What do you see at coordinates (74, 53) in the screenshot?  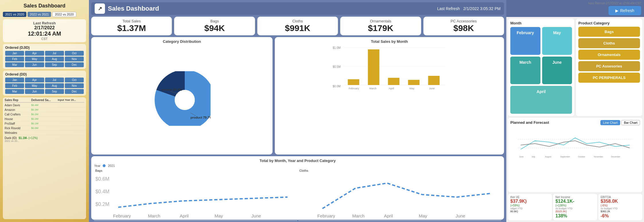 I see `ordered-oct: Oct` at bounding box center [74, 53].